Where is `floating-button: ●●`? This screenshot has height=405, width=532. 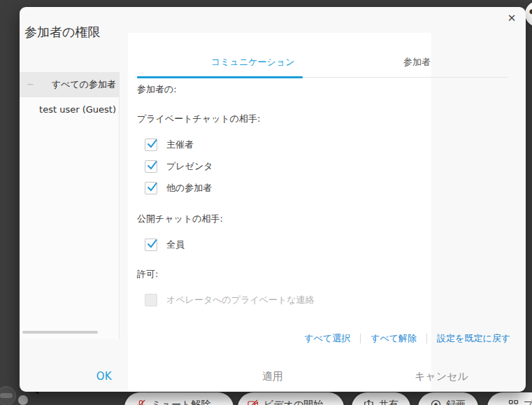
floating-button: ●● is located at coordinates (529, 14).